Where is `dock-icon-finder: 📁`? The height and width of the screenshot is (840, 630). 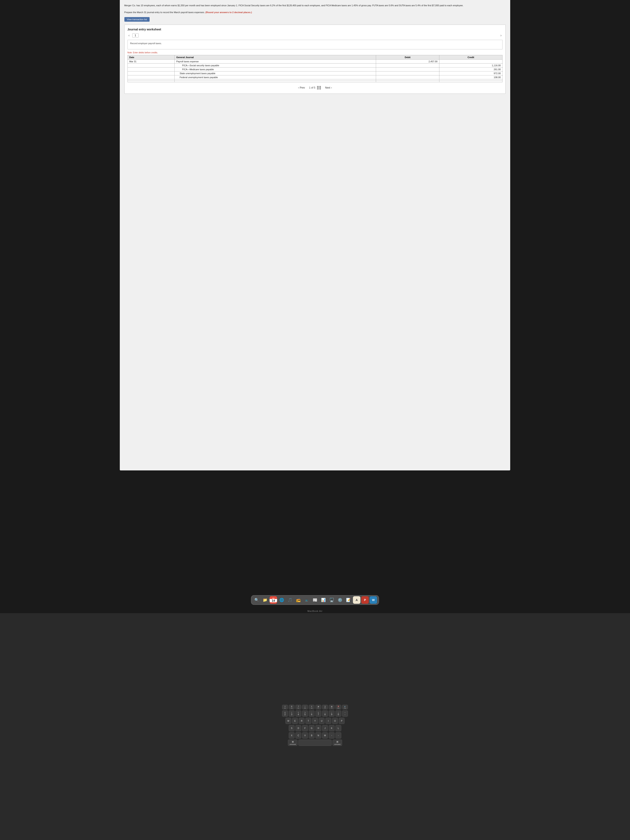 dock-icon-finder: 📁 is located at coordinates (265, 600).